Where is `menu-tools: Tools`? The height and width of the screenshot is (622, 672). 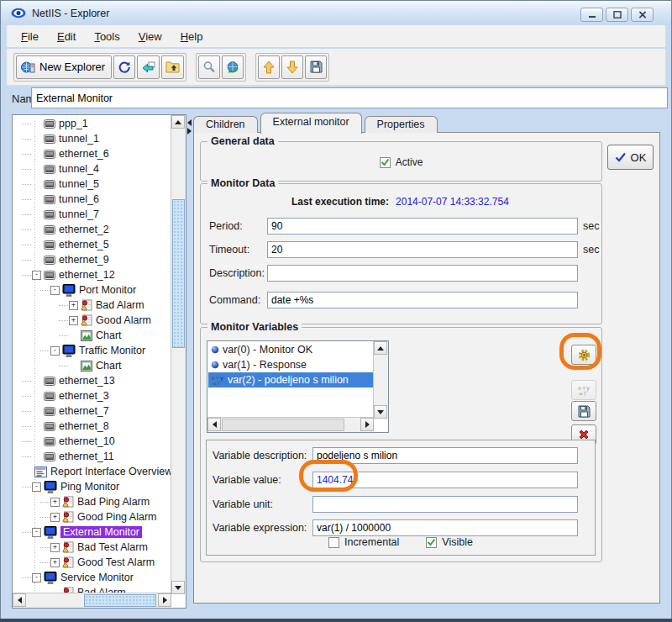 menu-tools: Tools is located at coordinates (107, 37).